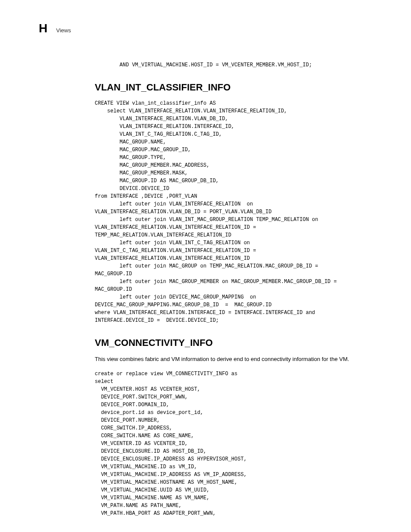 This screenshot has width=411, height=532. I want to click on page-header: H Views, so click(212, 28).